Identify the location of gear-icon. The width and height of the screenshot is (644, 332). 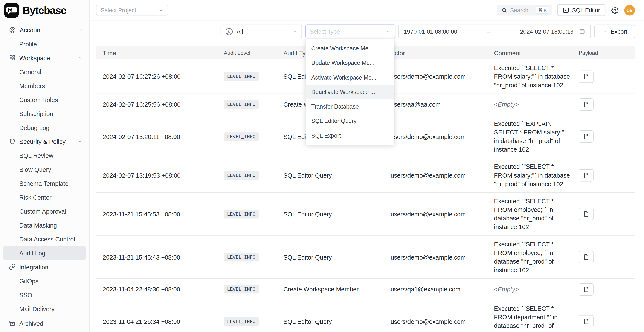
(615, 10).